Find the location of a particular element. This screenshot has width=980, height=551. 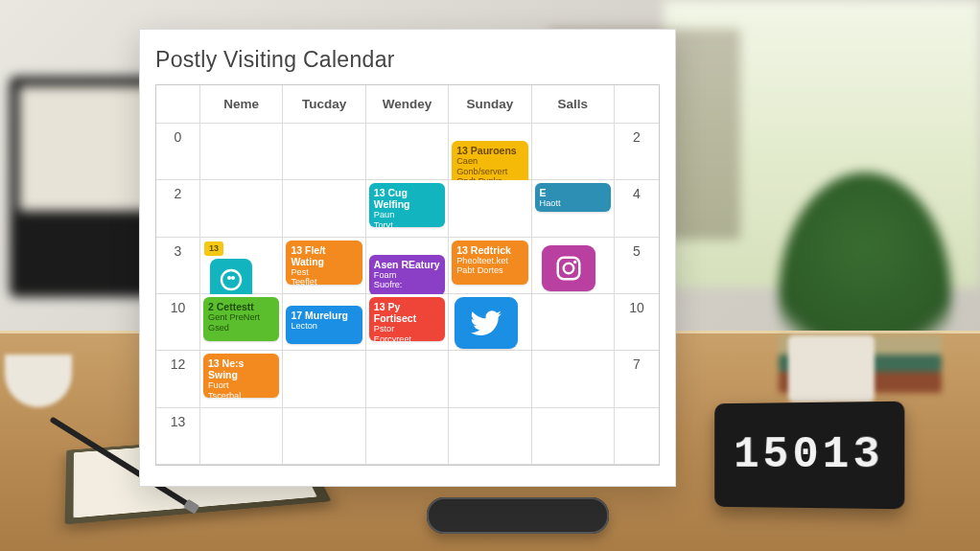

calendar-cell: 2 Cettestt Gent PreNert Gsed is located at coordinates (242, 322).